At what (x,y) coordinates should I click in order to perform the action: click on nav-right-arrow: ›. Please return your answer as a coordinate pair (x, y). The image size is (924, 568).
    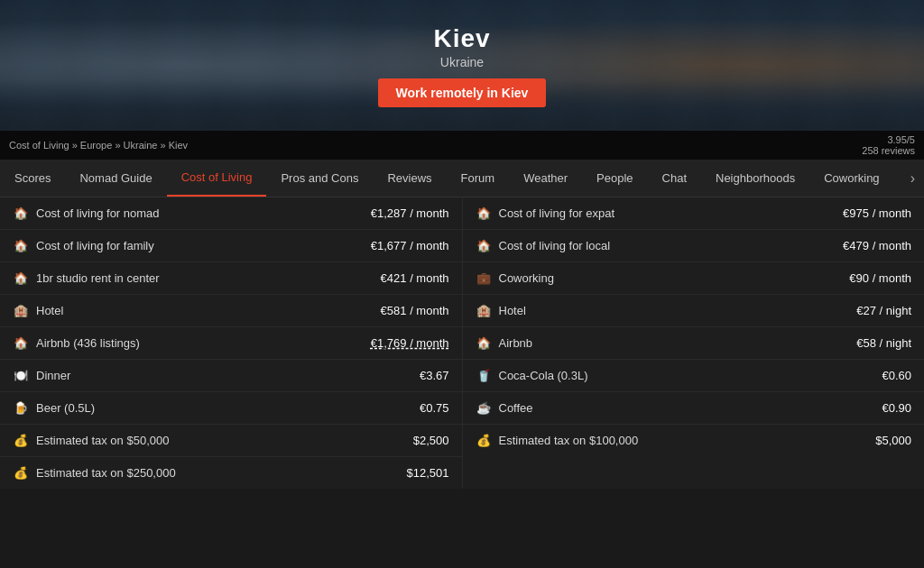
    Looking at the image, I should click on (913, 179).